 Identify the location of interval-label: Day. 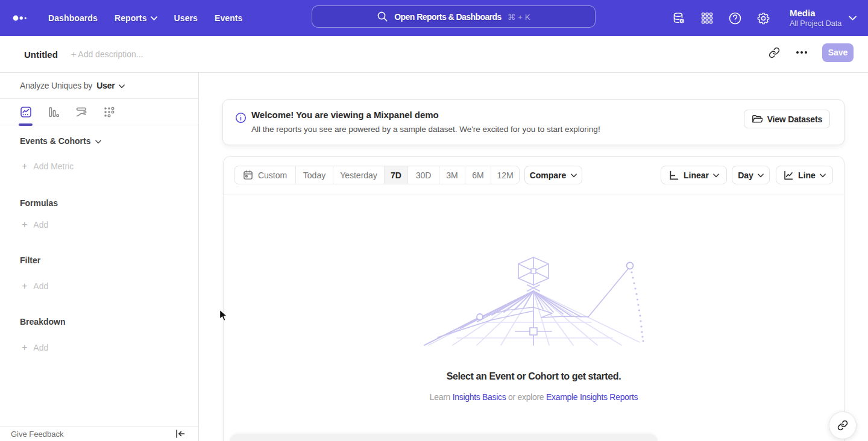
(746, 175).